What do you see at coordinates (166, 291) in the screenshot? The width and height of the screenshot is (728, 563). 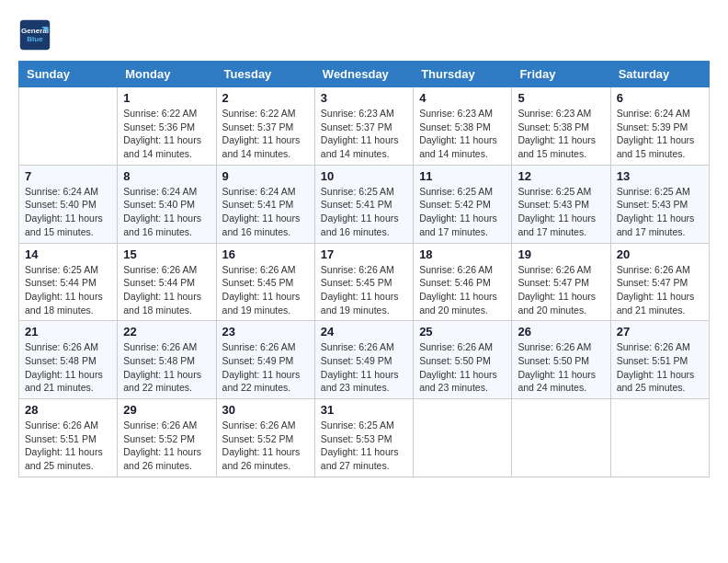 I see `day-detail: Sunrise: 6:26 AMSunset: 5:44 PMDaylight:…` at bounding box center [166, 291].